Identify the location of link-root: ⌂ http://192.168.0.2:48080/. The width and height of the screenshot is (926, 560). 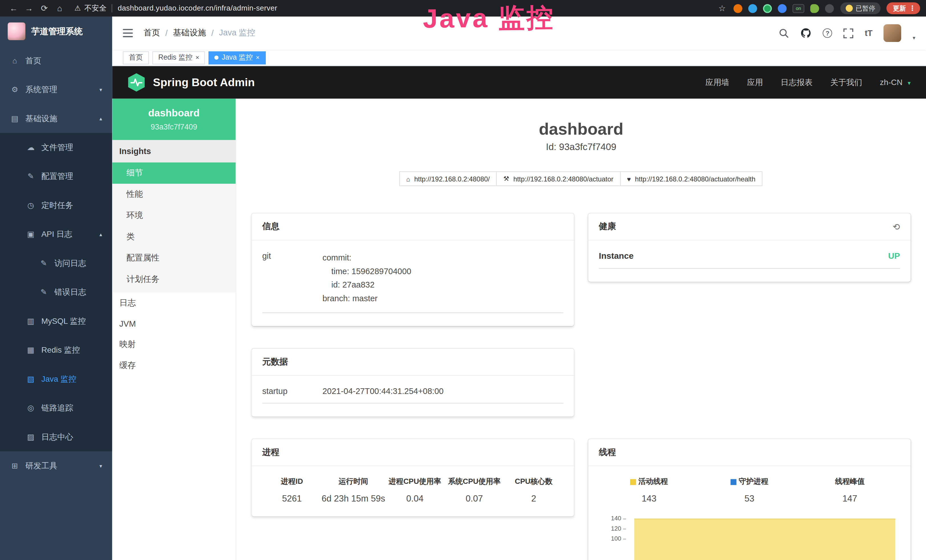
(448, 179).